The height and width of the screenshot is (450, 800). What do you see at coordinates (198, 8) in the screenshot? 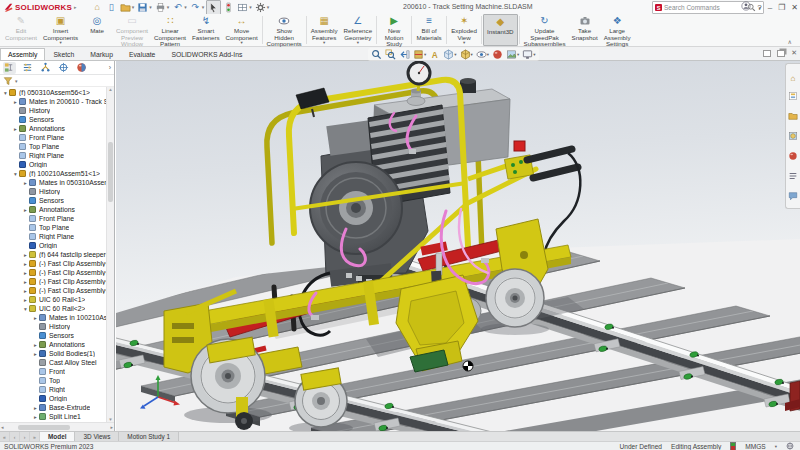
I see `redo-button: ↷▾` at bounding box center [198, 8].